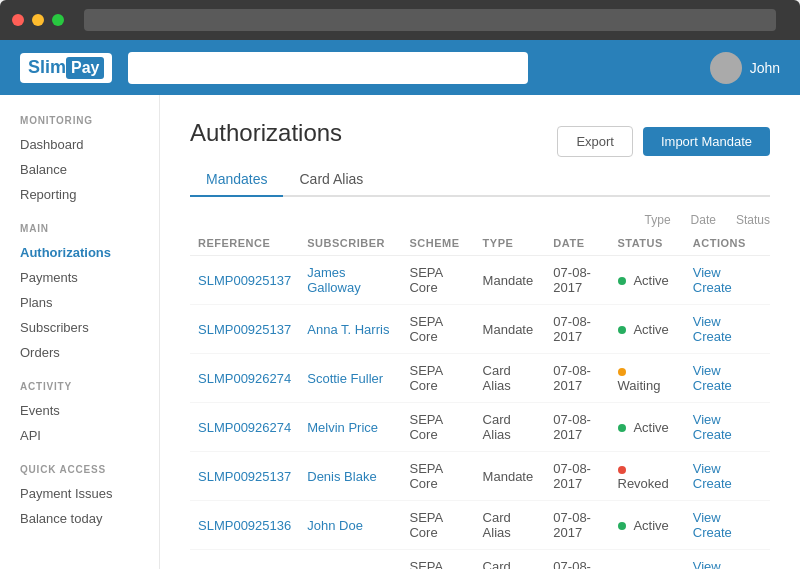 The image size is (800, 569). What do you see at coordinates (342, 476) in the screenshot?
I see `subscriber-link: Denis Blake` at bounding box center [342, 476].